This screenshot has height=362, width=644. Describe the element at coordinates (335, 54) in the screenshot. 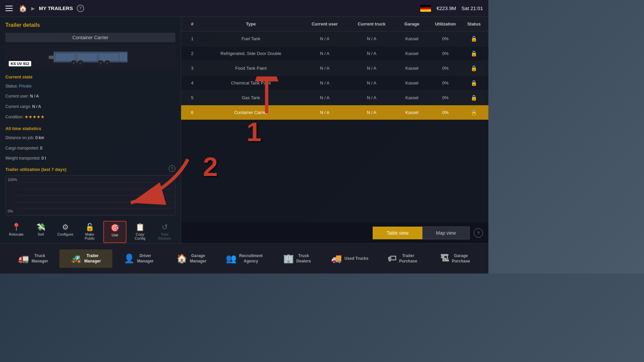

I see `table-row: 2 Refrigerated, Side Door Double N / A N…` at that location.